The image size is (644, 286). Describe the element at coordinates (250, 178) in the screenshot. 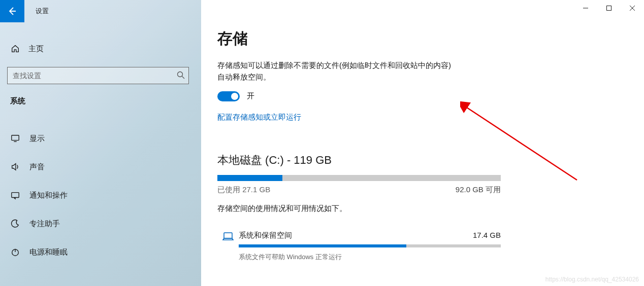

I see `disk-usage-bar-fill` at that location.